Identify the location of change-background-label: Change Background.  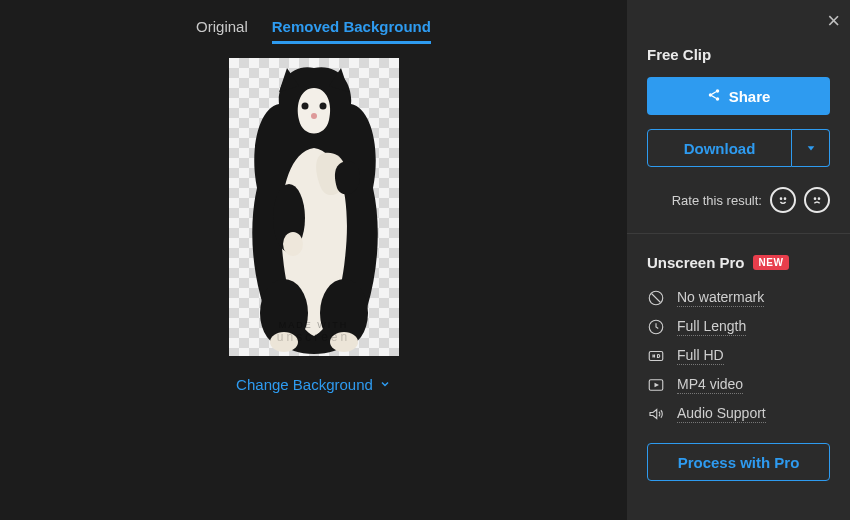
(304, 384).